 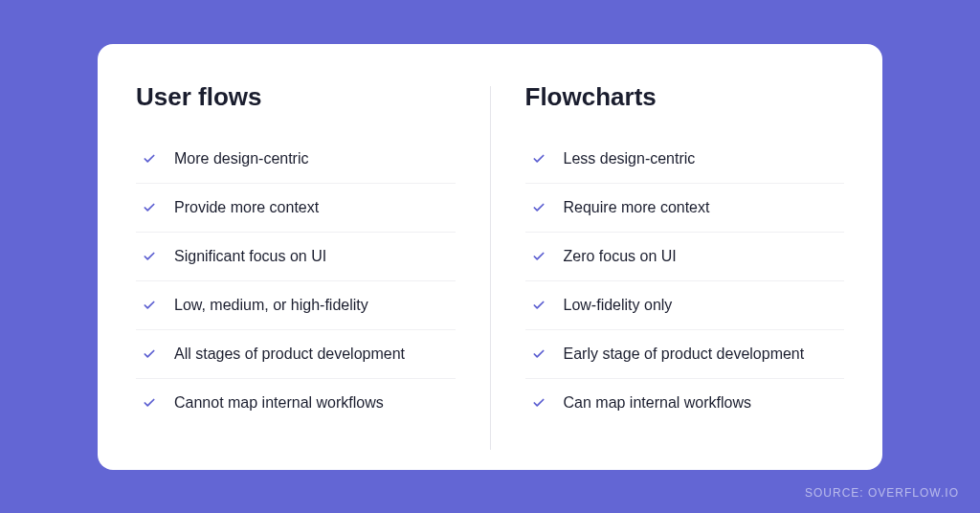 I want to click on list-item: Require more context, so click(x=685, y=209).